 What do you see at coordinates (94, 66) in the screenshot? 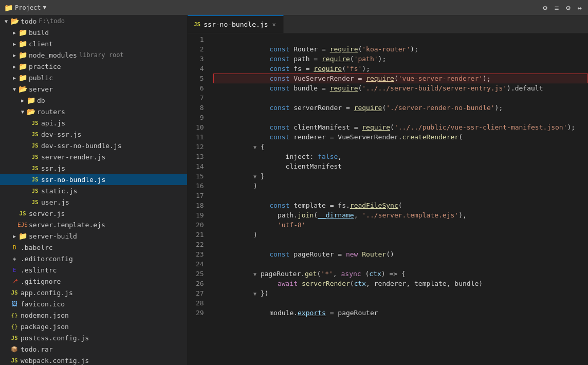
I see `sidebar-item-practice: ▶ 📁 practice` at bounding box center [94, 66].